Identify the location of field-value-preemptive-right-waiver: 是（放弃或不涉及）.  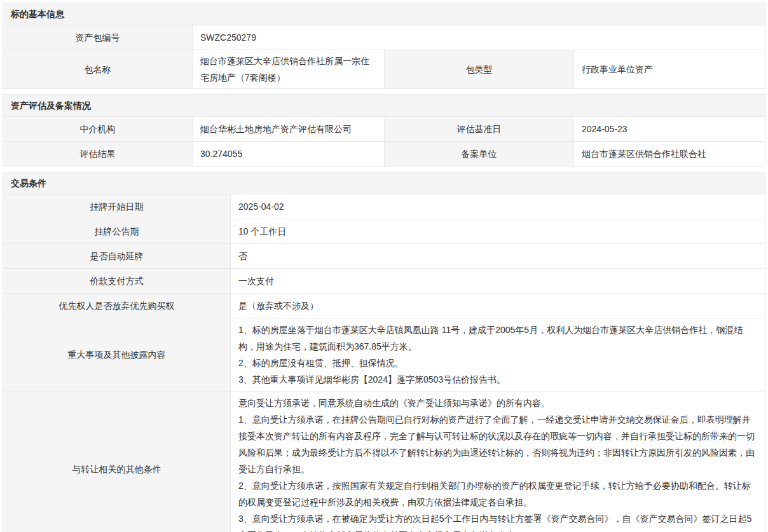
(498, 306).